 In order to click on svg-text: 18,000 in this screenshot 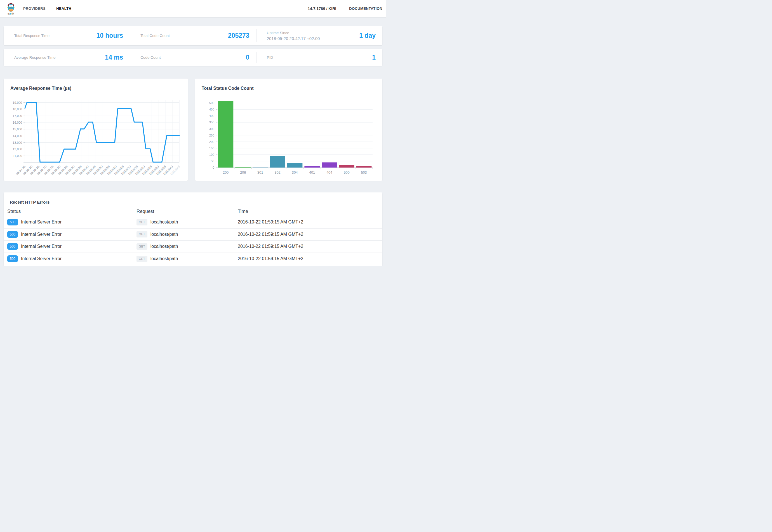, I will do `click(17, 109)`.